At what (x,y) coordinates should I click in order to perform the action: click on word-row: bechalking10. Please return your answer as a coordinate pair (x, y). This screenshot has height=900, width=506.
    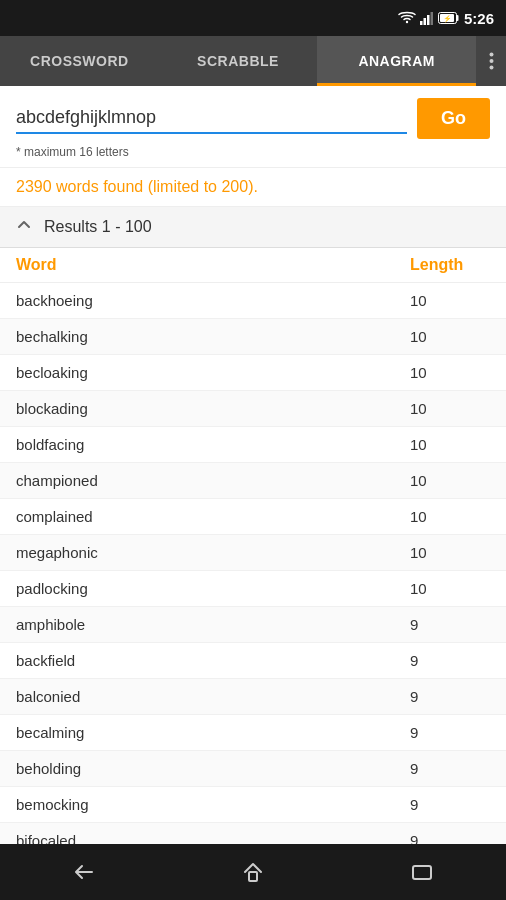
    Looking at the image, I should click on (253, 337).